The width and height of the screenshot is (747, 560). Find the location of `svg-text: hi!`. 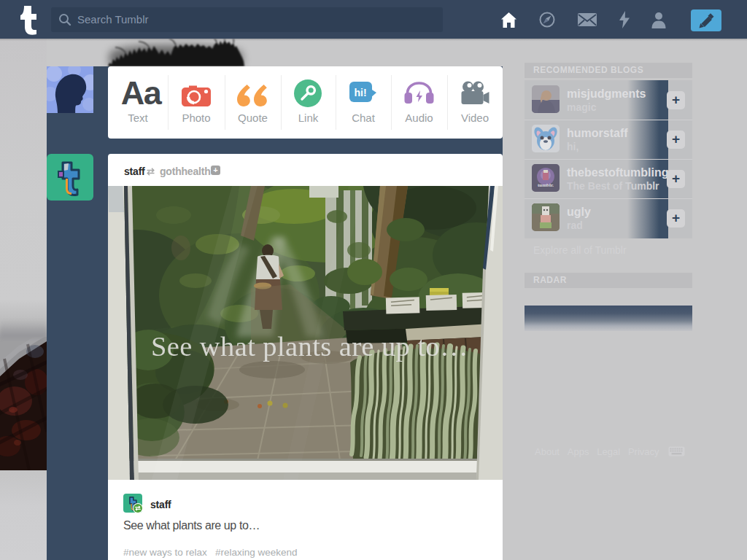

svg-text: hi! is located at coordinates (360, 93).